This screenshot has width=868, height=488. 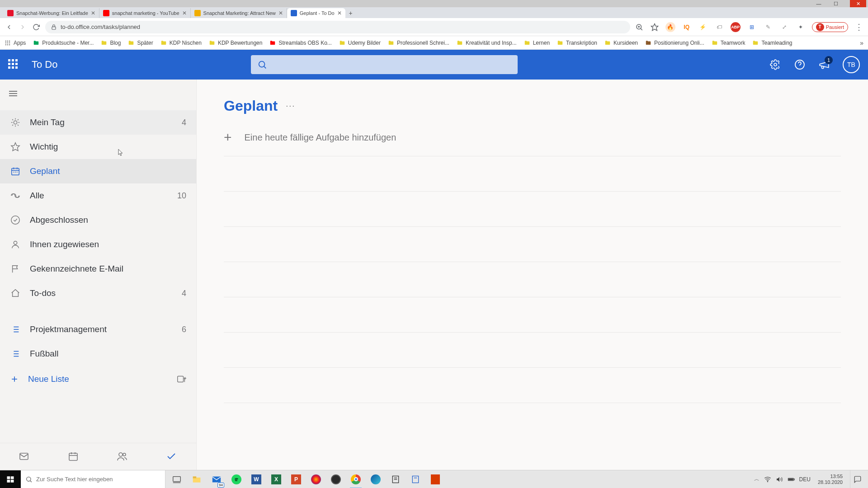 What do you see at coordinates (675, 43) in the screenshot?
I see `bookmark-item: Positionierung Onli...` at bounding box center [675, 43].